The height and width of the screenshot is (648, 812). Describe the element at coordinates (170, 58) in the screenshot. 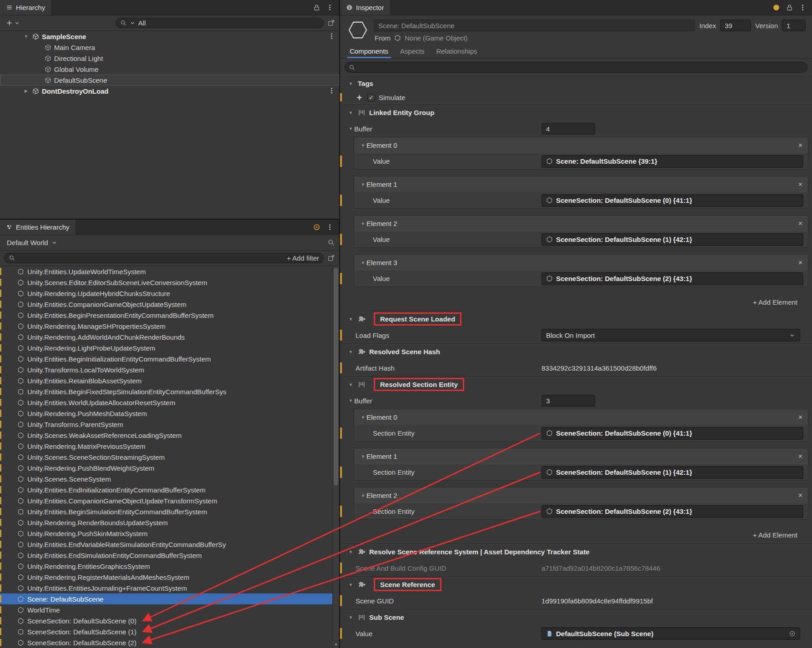

I see `hierarchy-item-directional-light: Directional Light` at that location.